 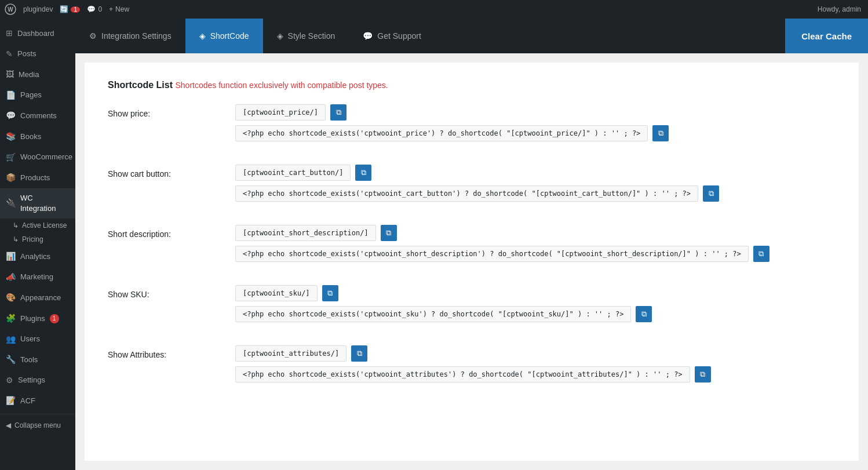 I want to click on media-icon: 🖼, so click(x=10, y=75).